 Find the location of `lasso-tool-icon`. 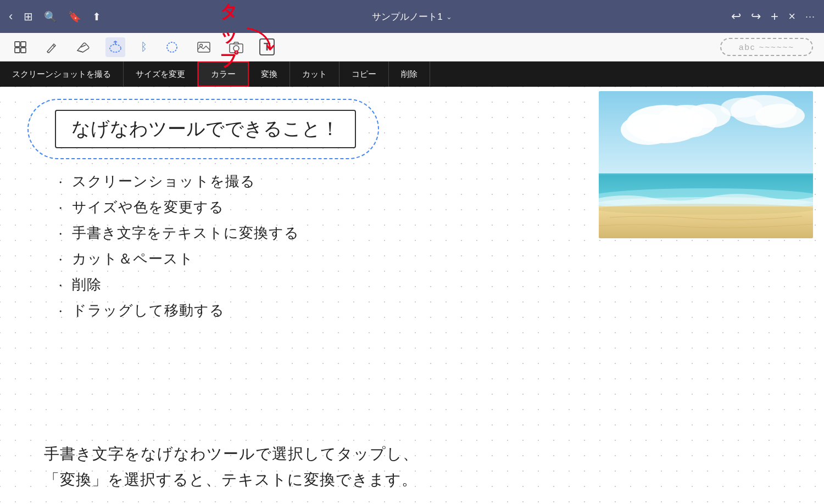

lasso-tool-icon is located at coordinates (115, 47).